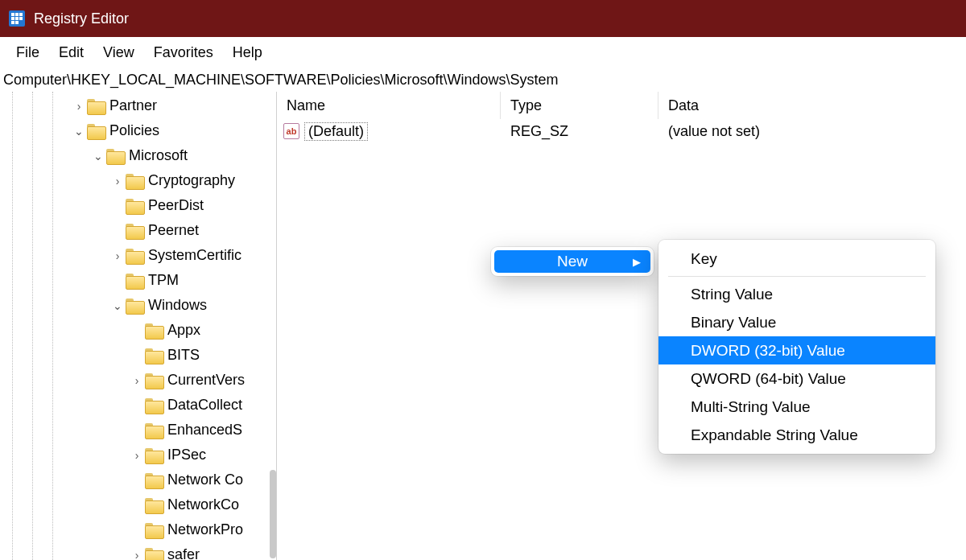 Image resolution: width=966 pixels, height=560 pixels. Describe the element at coordinates (483, 80) in the screenshot. I see `address-bar: Computer\HKEY_LOCAL_MACHINE\SOFTWARE\Pol…` at that location.